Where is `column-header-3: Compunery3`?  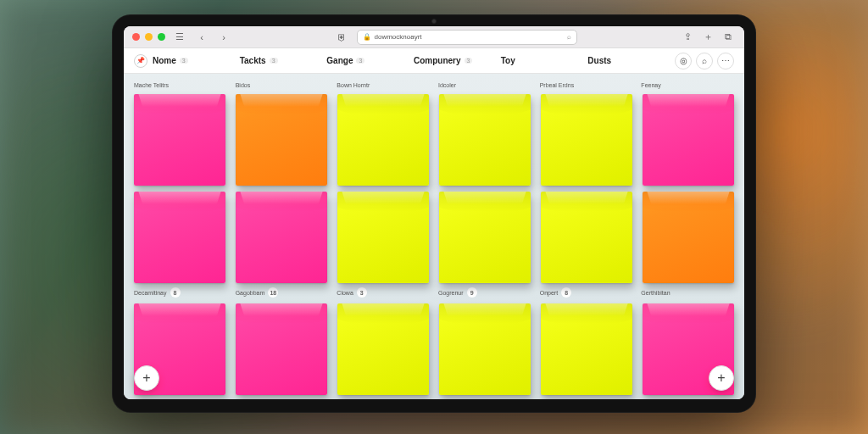 column-header-3: Compunery3 is located at coordinates (454, 61).